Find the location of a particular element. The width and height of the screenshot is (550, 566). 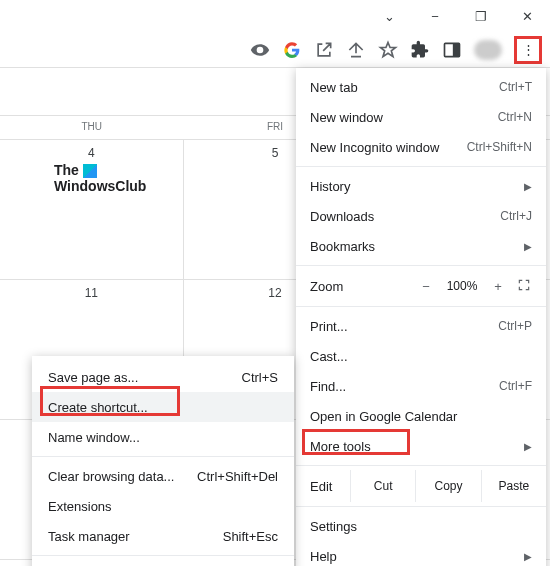

extensions-puzzle-icon is located at coordinates (420, 50).